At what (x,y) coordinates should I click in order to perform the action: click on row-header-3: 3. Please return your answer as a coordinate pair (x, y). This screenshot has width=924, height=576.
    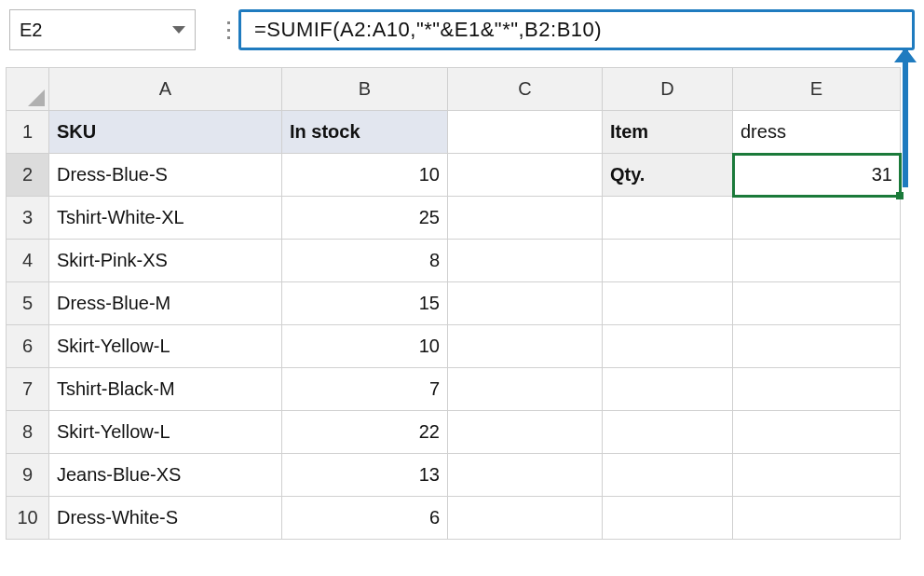
    Looking at the image, I should click on (28, 218).